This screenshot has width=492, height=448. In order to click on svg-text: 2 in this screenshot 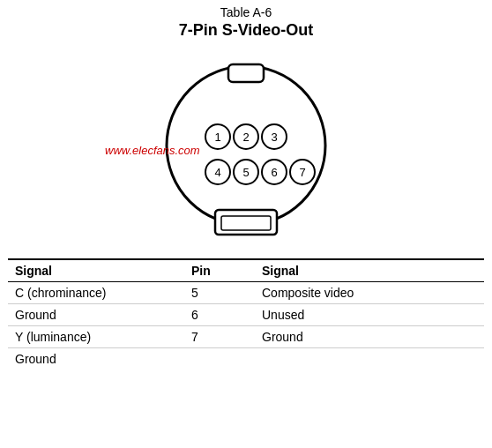, I will do `click(245, 138)`.